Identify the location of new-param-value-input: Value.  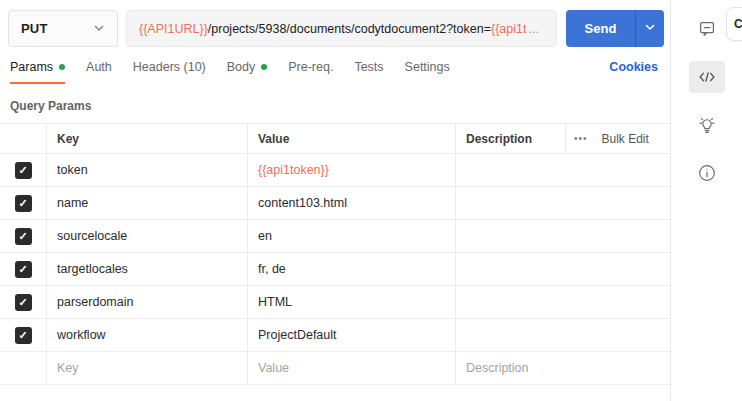
(351, 368).